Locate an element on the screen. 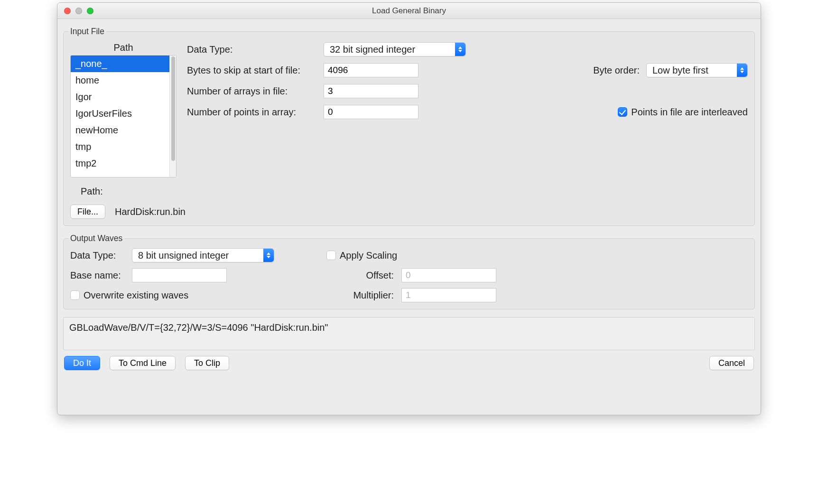 The height and width of the screenshot is (504, 818). to-cmd-line-button: To Cmd Line is located at coordinates (142, 363).